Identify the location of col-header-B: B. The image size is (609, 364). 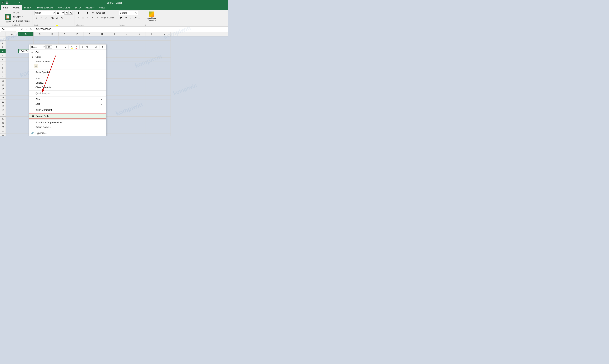
(26, 34).